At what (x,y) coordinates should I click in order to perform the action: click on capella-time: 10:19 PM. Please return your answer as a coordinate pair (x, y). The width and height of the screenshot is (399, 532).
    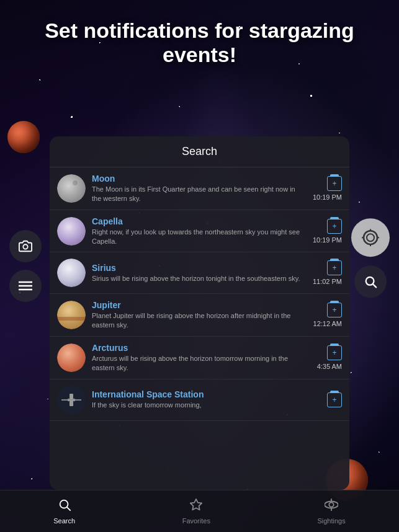
    Looking at the image, I should click on (328, 240).